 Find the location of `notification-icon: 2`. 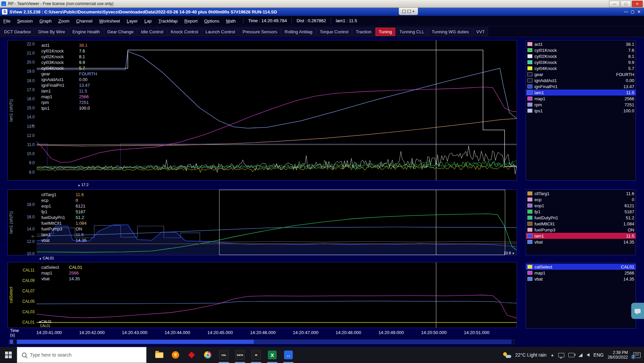

notification-icon: 2 is located at coordinates (637, 355).